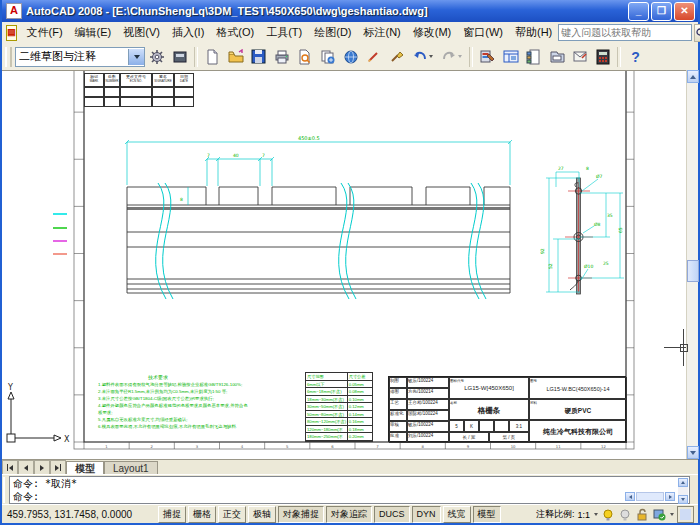 Image resolution: width=700 pixels, height=525 pixels. Describe the element at coordinates (282, 56) in the screenshot. I see `printer-icon` at that location.